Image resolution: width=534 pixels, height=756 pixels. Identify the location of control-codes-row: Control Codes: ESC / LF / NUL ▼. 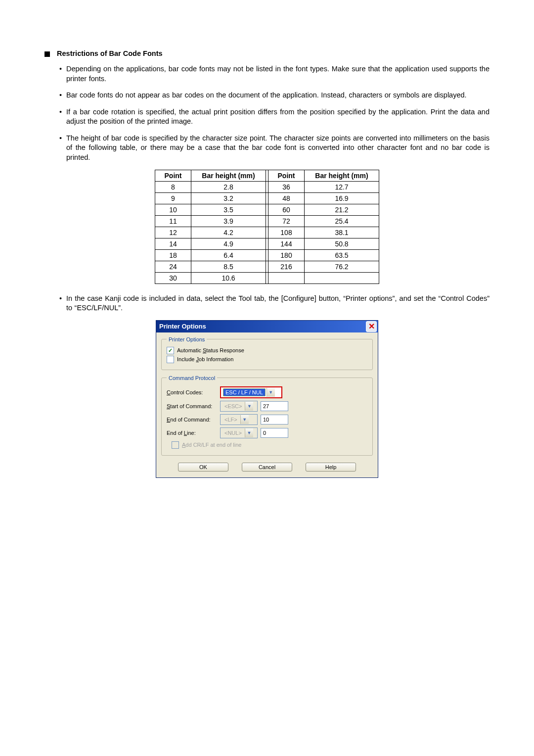
(267, 392).